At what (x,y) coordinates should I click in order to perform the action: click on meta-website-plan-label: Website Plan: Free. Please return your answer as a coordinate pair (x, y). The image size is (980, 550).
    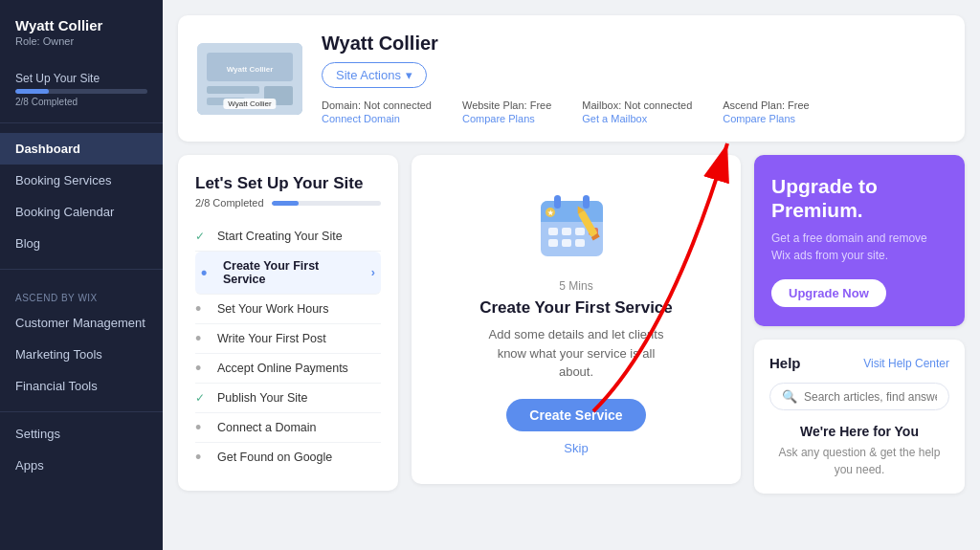
    Looking at the image, I should click on (507, 105).